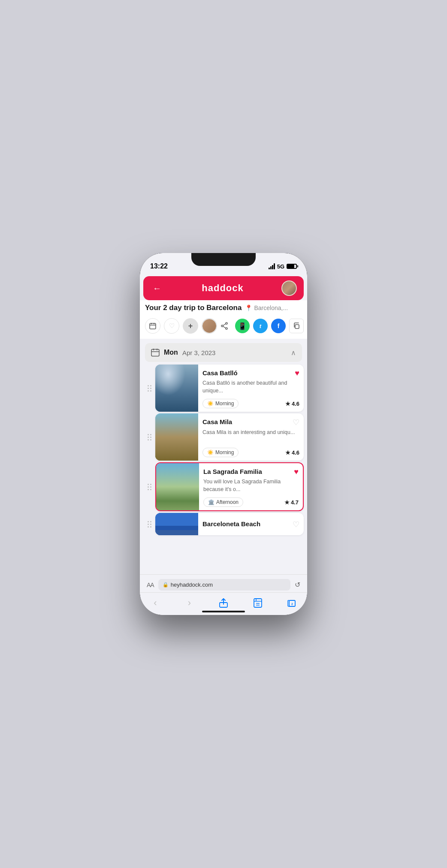  What do you see at coordinates (272, 266) in the screenshot?
I see `signal-bars-icon` at bounding box center [272, 266].